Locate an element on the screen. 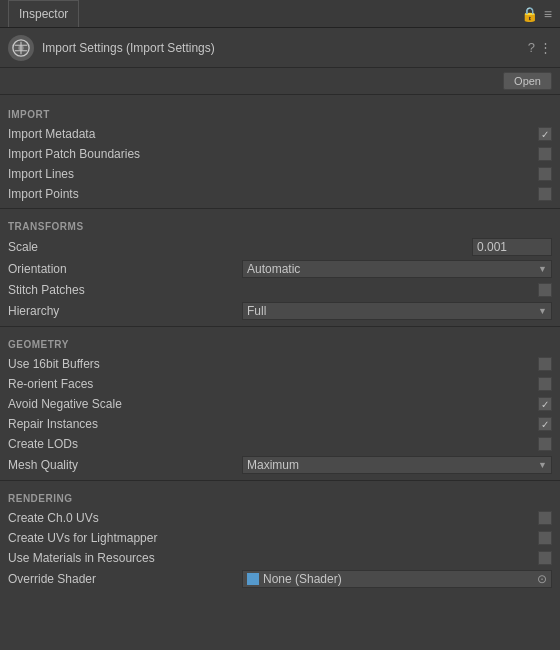  label-mesh-quality: Mesh Quality is located at coordinates (125, 465).